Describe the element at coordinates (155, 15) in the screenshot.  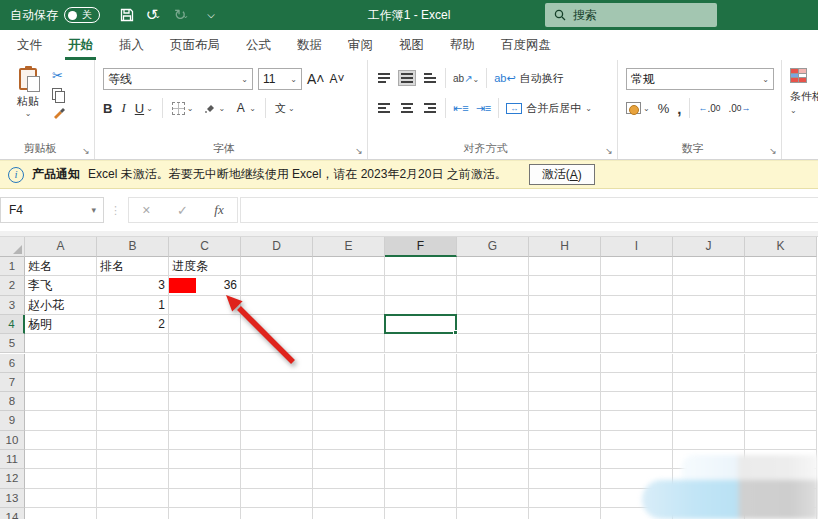
I see `undo-icon: ↺⌄` at that location.